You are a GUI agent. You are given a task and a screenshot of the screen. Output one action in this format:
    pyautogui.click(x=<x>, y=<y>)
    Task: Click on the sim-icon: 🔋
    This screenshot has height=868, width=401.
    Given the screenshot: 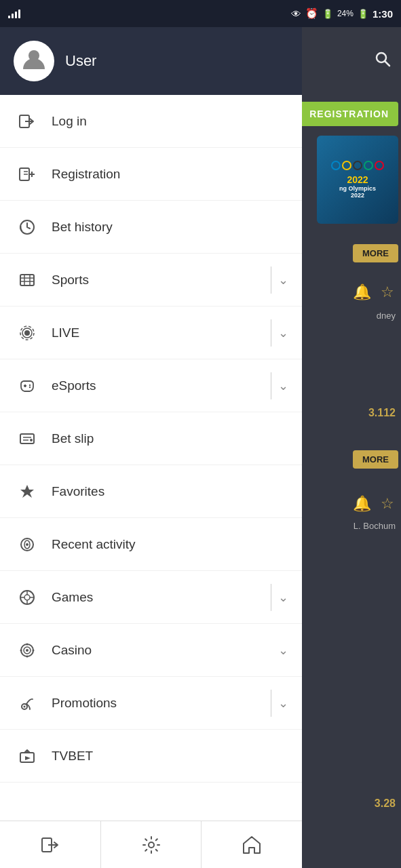 What is the action you would take?
    pyautogui.click(x=328, y=14)
    